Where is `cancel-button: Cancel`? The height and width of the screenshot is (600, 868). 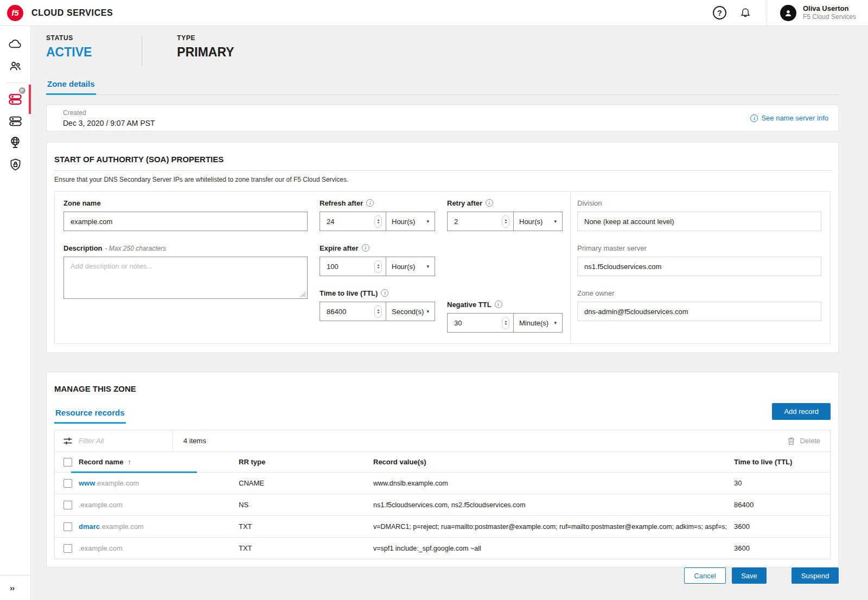
cancel-button: Cancel is located at coordinates (705, 576).